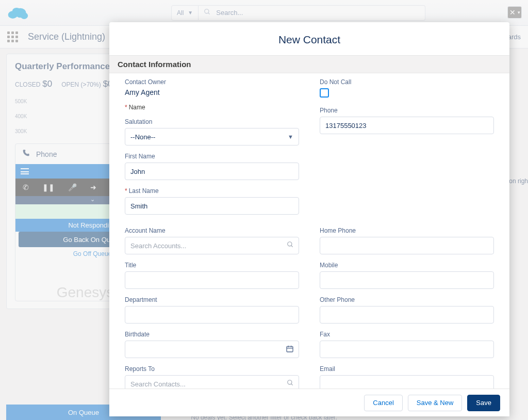 This screenshot has width=528, height=420. Describe the element at coordinates (212, 137) in the screenshot. I see `salutation-select: --None-- ▼` at that location.